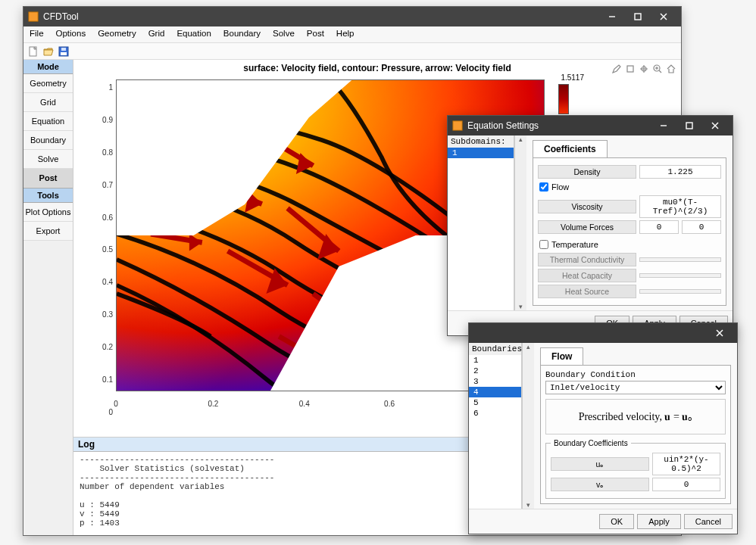 The width and height of the screenshot is (756, 545). Describe the element at coordinates (587, 276) in the screenshot. I see `heat-capacity-label: Heat Capacity` at that location.